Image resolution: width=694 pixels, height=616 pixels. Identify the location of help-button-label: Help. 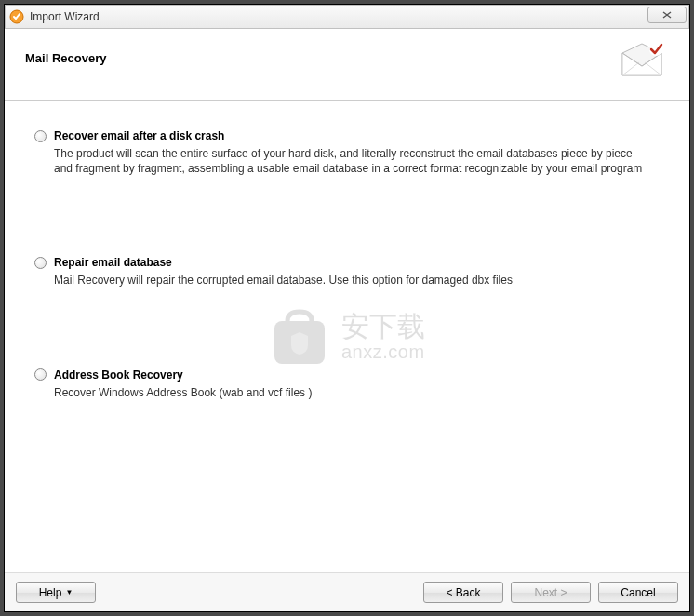
(50, 593).